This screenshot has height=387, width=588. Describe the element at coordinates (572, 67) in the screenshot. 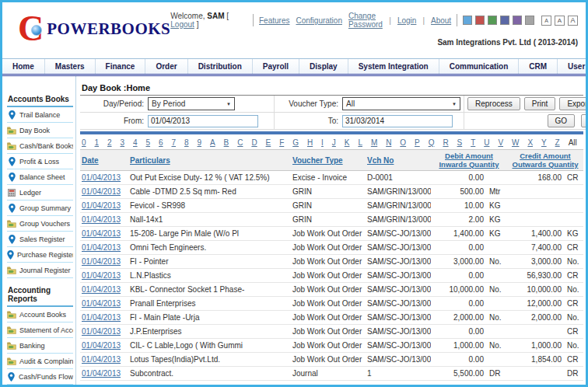

I see `nav-item-user: User` at that location.